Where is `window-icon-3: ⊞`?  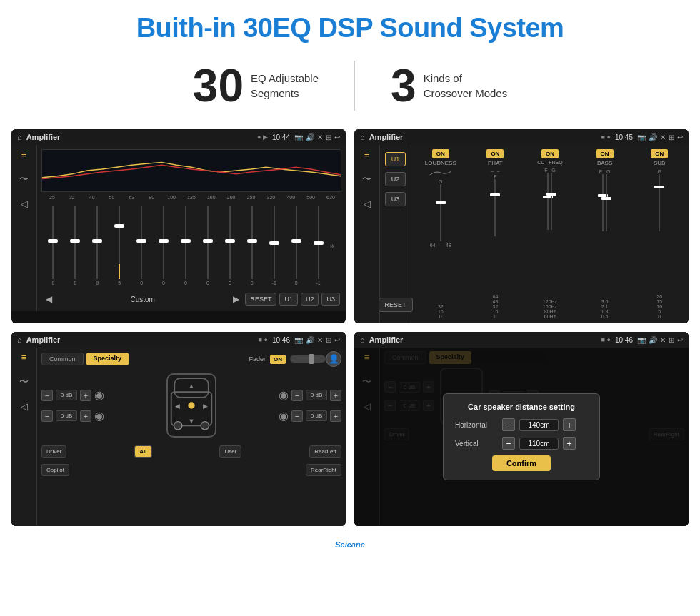
window-icon-3: ⊞ is located at coordinates (329, 340).